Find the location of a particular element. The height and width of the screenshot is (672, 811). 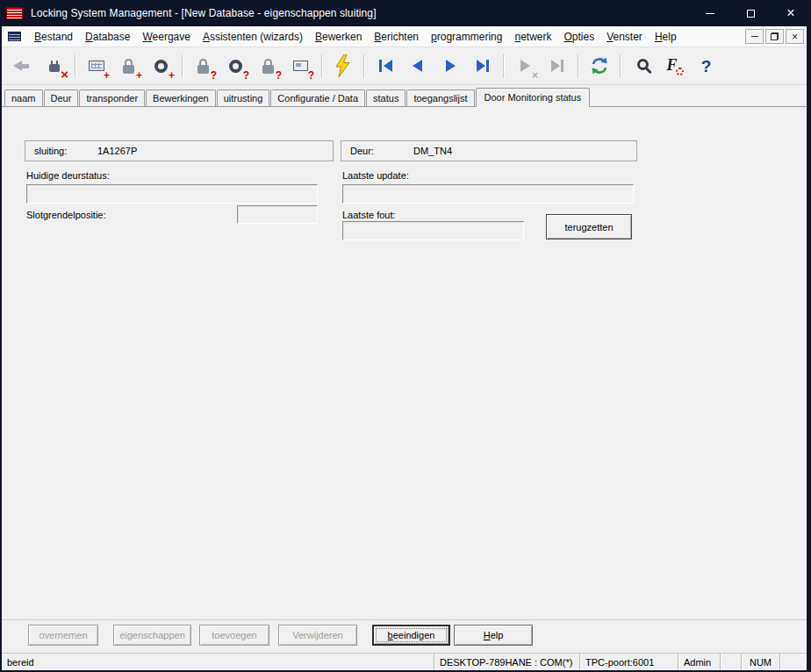

tab-deur: Deur is located at coordinates (61, 98).